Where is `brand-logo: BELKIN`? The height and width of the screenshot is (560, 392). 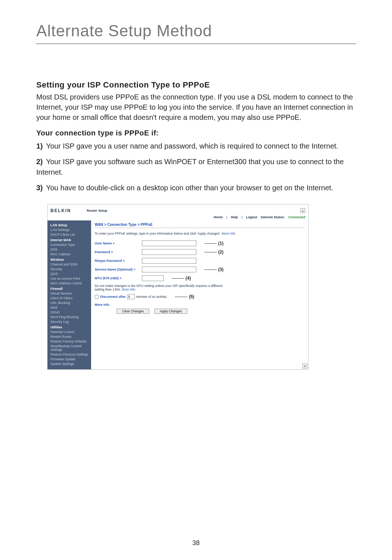 brand-logo: BELKIN is located at coordinates (69, 211).